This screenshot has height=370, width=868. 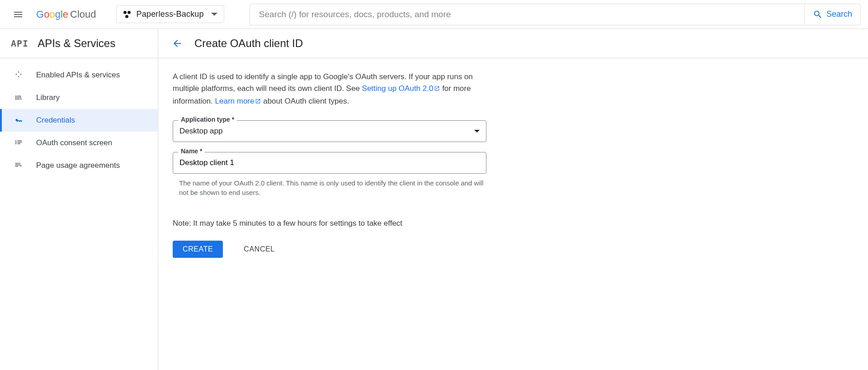 What do you see at coordinates (74, 143) in the screenshot?
I see `nav-item-label: OAuth consent screen` at bounding box center [74, 143].